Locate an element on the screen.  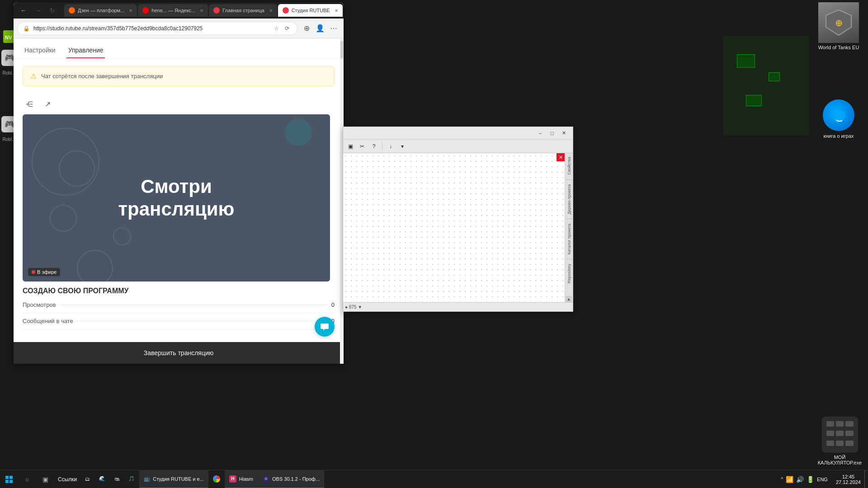
tray-volume-icon: 🔊 is located at coordinates (800, 479).